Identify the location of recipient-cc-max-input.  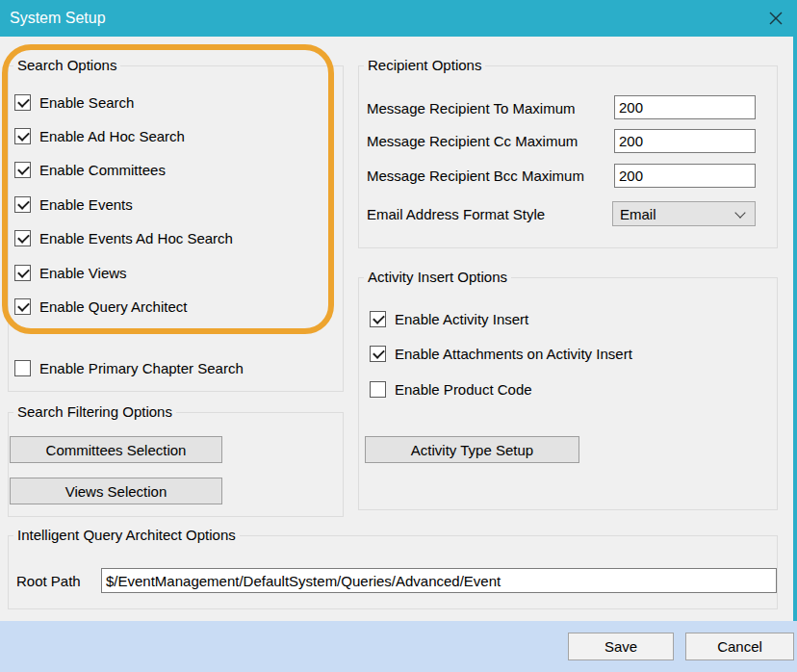
(685, 141).